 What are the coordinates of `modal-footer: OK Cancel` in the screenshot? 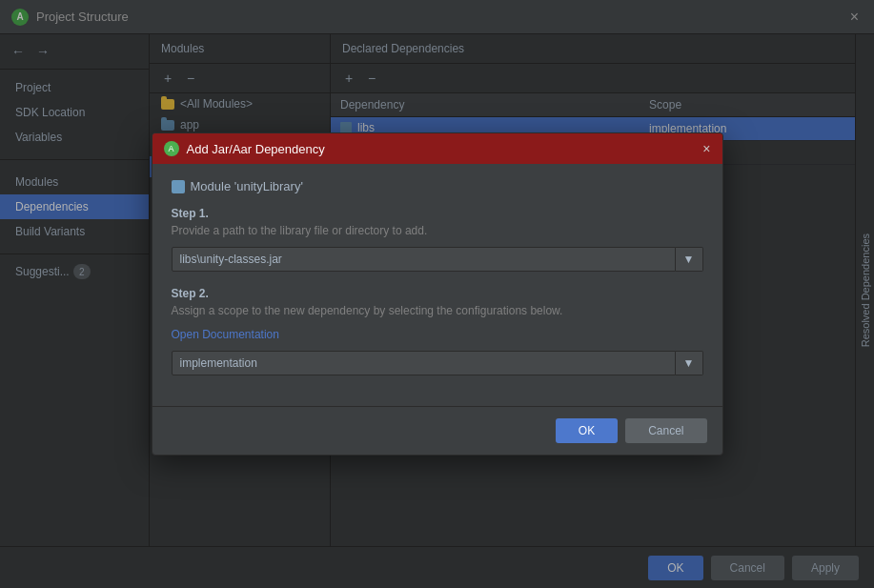 It's located at (437, 431).